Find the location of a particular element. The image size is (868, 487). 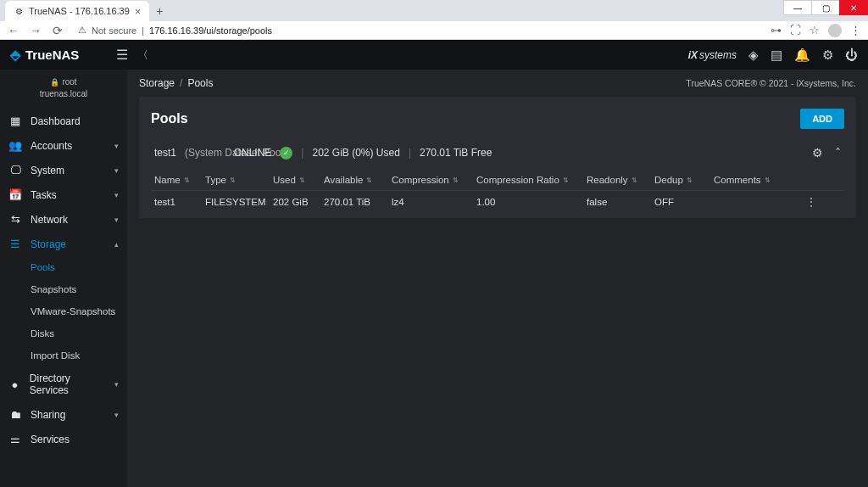

system-icon: 🖵 is located at coordinates (15, 170).